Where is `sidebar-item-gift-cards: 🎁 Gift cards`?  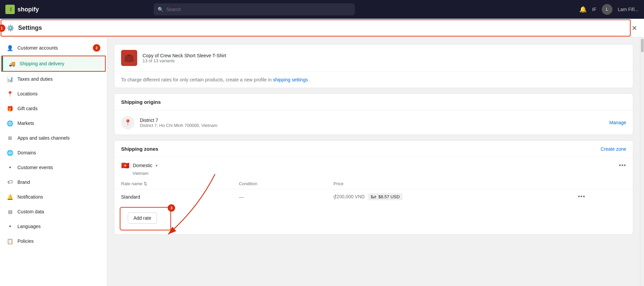 sidebar-item-gift-cards: 🎁 Gift cards is located at coordinates (54, 109).